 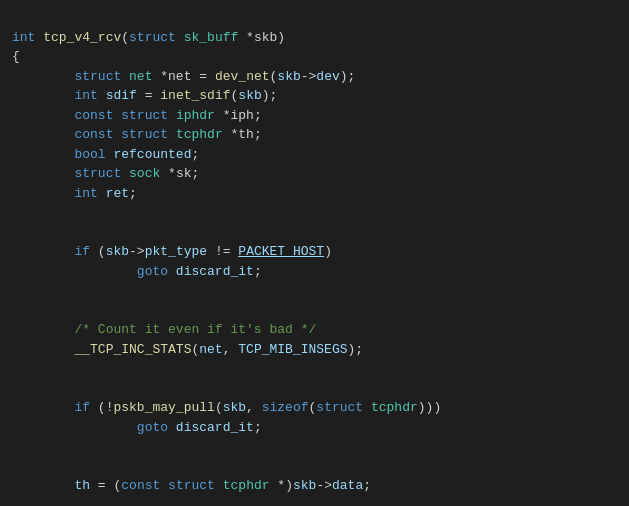 What do you see at coordinates (106, 174) in the screenshot?
I see `line-8: struct sock *sk;` at bounding box center [106, 174].